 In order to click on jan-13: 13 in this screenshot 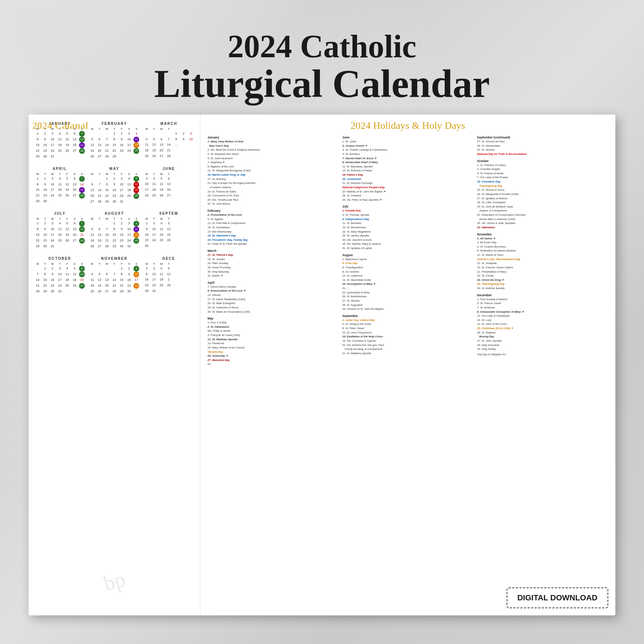, I will do `click(74, 140)`.